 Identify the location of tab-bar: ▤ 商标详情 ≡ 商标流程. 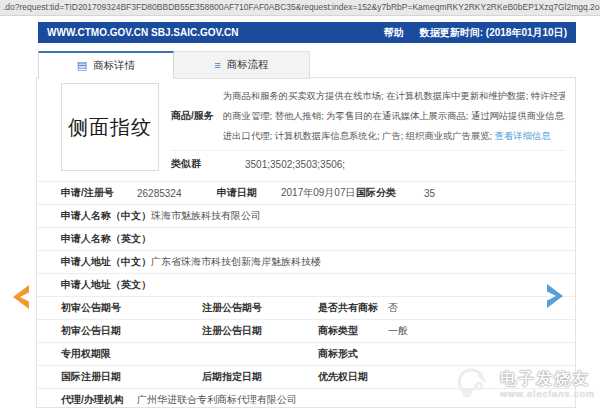
(319, 65).